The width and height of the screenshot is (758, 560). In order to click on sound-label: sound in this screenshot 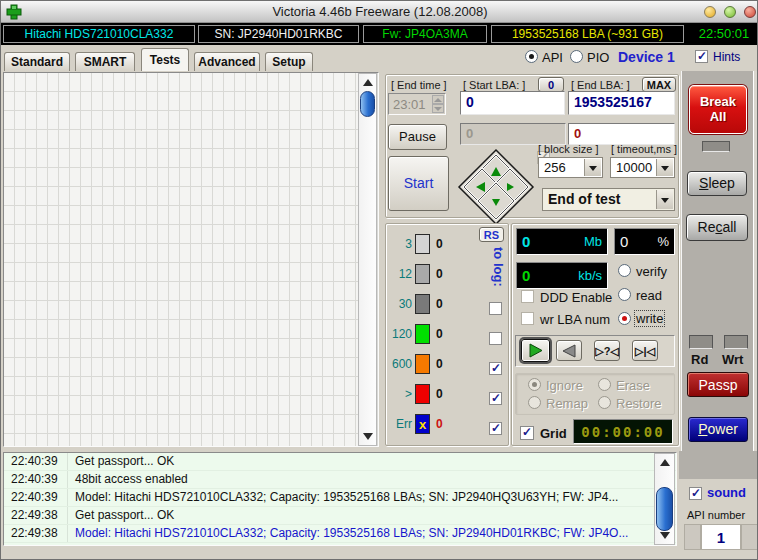, I will do `click(726, 492)`.